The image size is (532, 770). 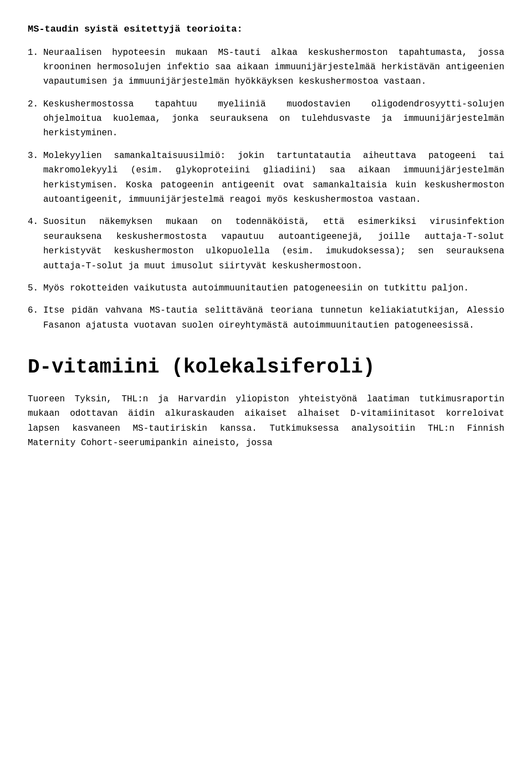 What do you see at coordinates (35, 178) in the screenshot?
I see `list-number: 3.` at bounding box center [35, 178].